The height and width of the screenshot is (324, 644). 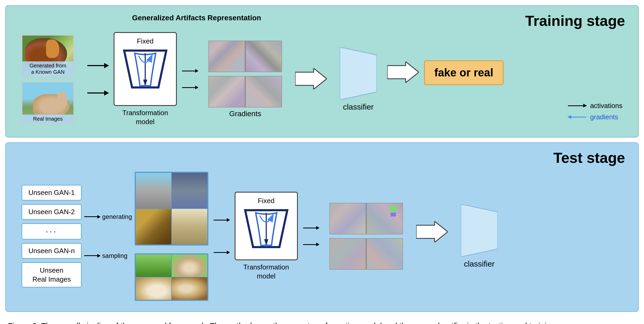 What do you see at coordinates (311, 79) in the screenshot?
I see `big-arrow-container` at bounding box center [311, 79].